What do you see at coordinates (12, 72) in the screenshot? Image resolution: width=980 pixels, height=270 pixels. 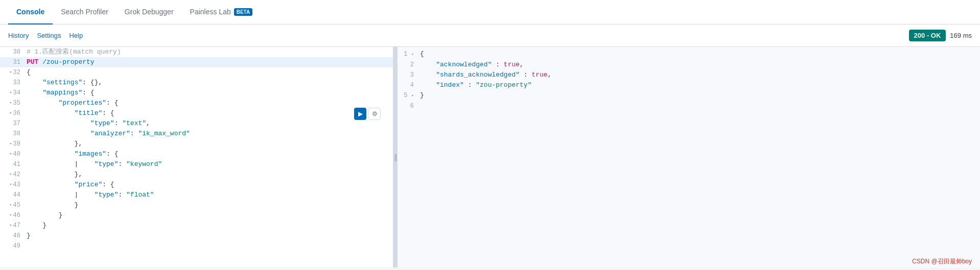 I see `line-number: ▾32` at bounding box center [12, 72].